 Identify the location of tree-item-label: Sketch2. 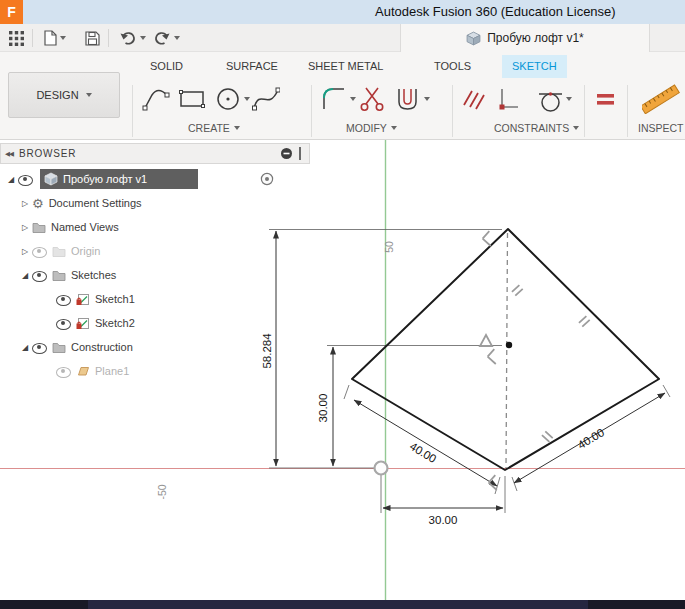
(115, 323).